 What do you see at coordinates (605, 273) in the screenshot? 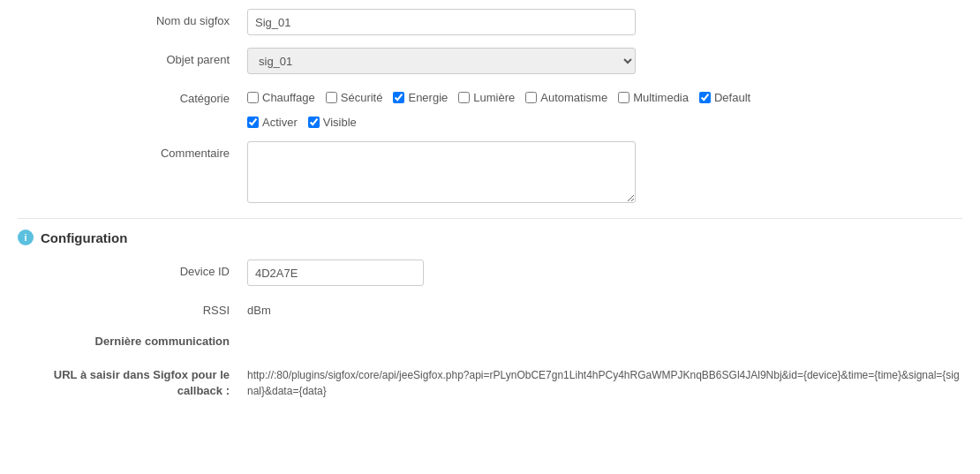
I see `device-id-control` at bounding box center [605, 273].